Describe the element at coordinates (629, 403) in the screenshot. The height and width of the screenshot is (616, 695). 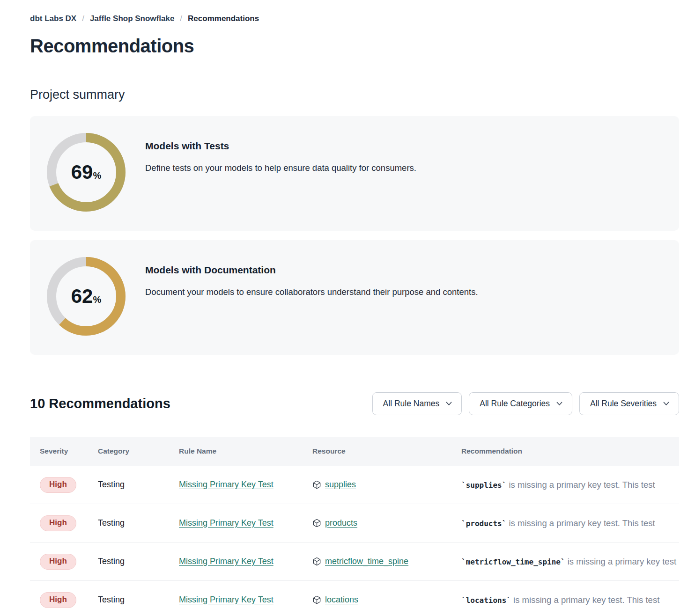
I see `rule-severities-filter-dropdown: All Rule Severities` at that location.